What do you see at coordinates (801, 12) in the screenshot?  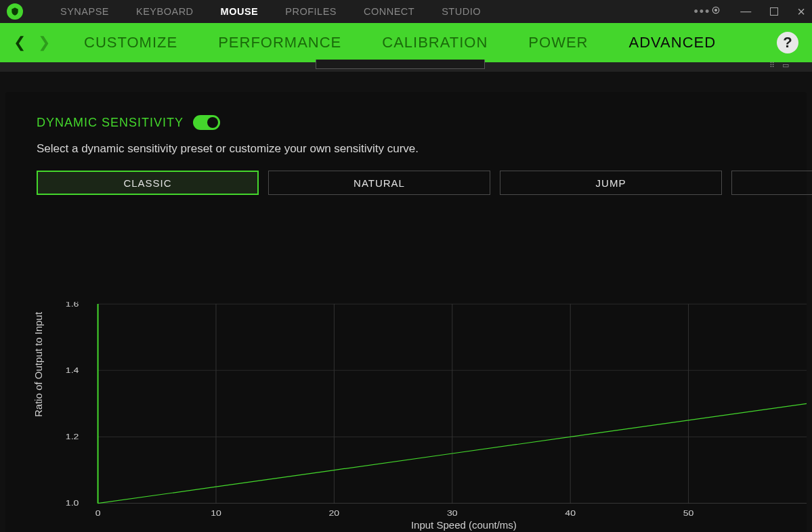 I see `close-icon: ×` at bounding box center [801, 12].